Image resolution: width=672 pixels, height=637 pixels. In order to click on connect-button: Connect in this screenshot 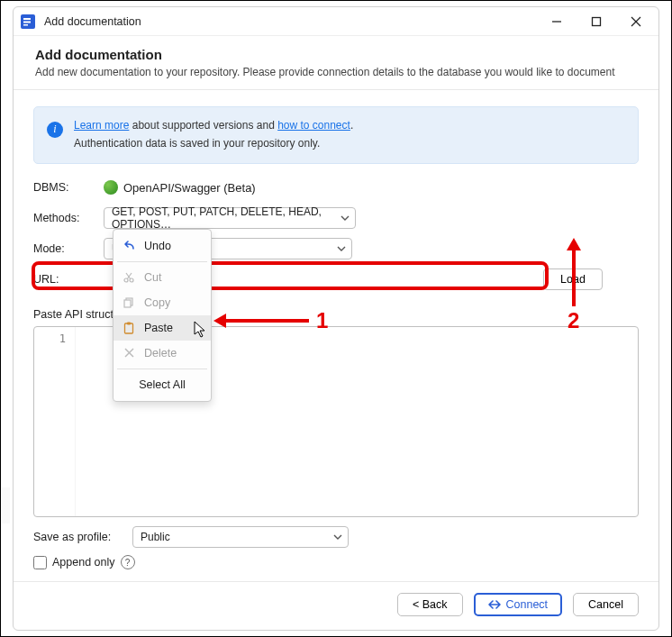, I will do `click(519, 605)`.